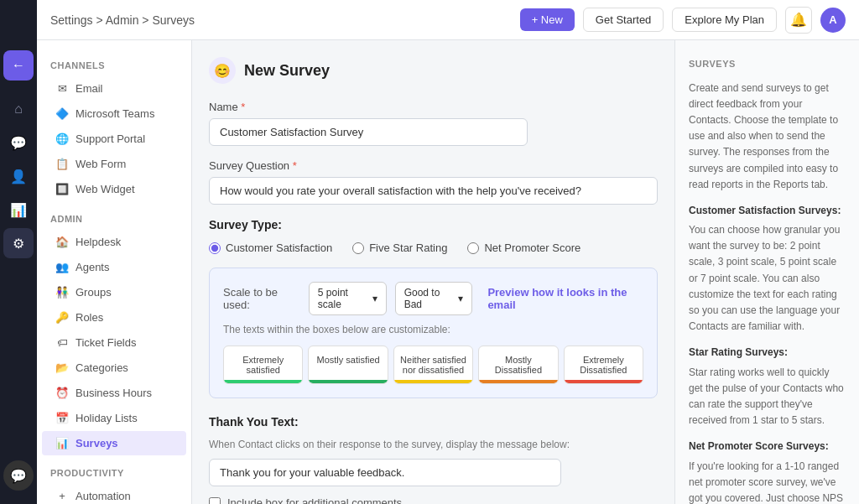  Describe the element at coordinates (18, 252) in the screenshot. I see `icon-sidebar: ← ⌂ 💬 👤 📊 ⚙ 💬` at that location.